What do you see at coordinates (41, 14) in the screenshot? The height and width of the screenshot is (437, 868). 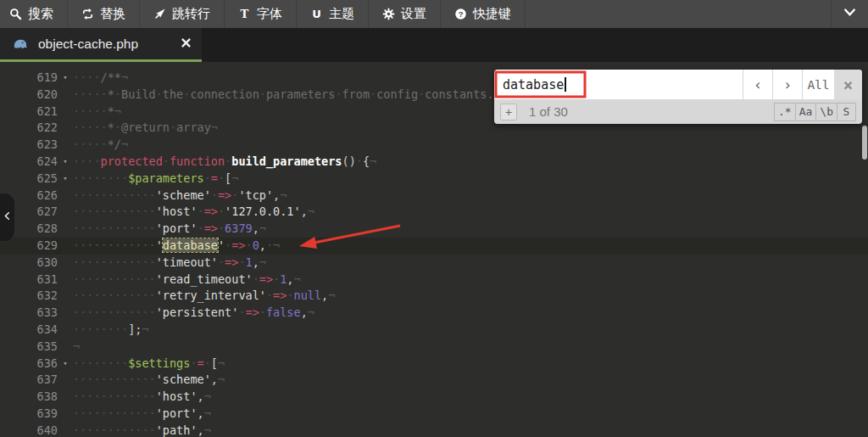 I see `menu-item-label: 搜索` at bounding box center [41, 14].